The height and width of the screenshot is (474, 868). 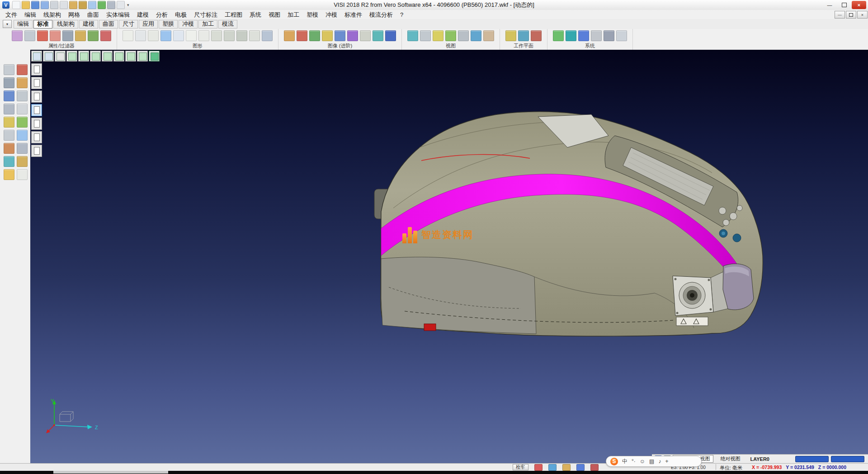 I want to click on view-cube-front-icon, so click(x=95, y=56).